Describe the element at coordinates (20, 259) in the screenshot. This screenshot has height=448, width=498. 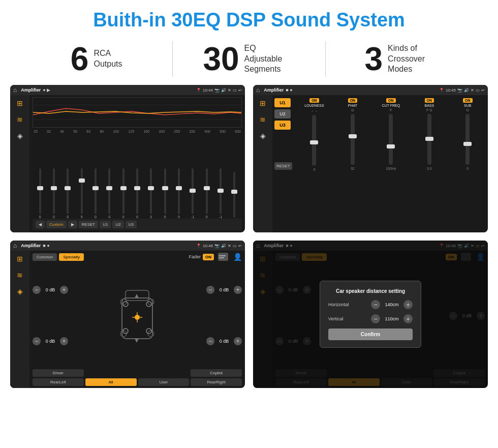
I see `fader-tune-icon: ⊞` at that location.